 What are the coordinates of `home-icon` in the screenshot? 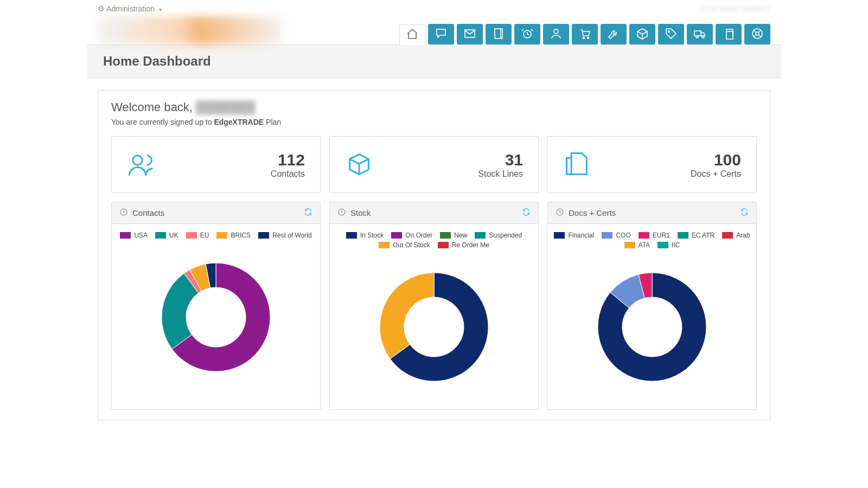 It's located at (412, 35).